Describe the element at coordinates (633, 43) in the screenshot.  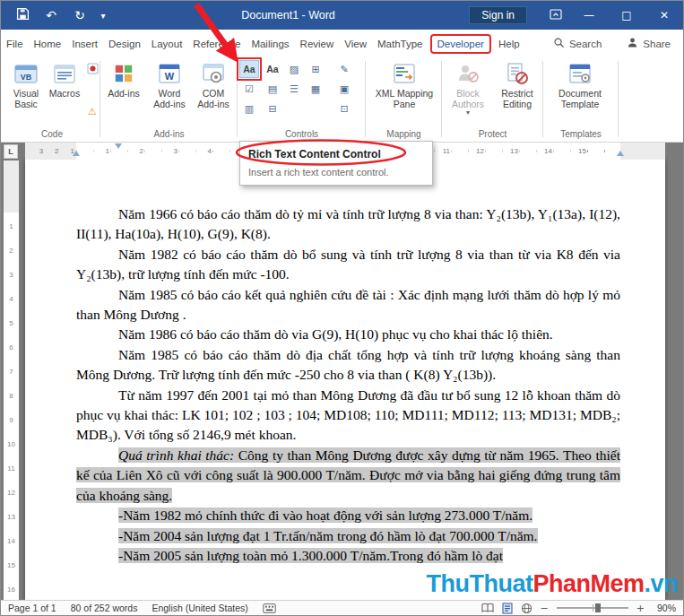
I see `person-icon` at that location.